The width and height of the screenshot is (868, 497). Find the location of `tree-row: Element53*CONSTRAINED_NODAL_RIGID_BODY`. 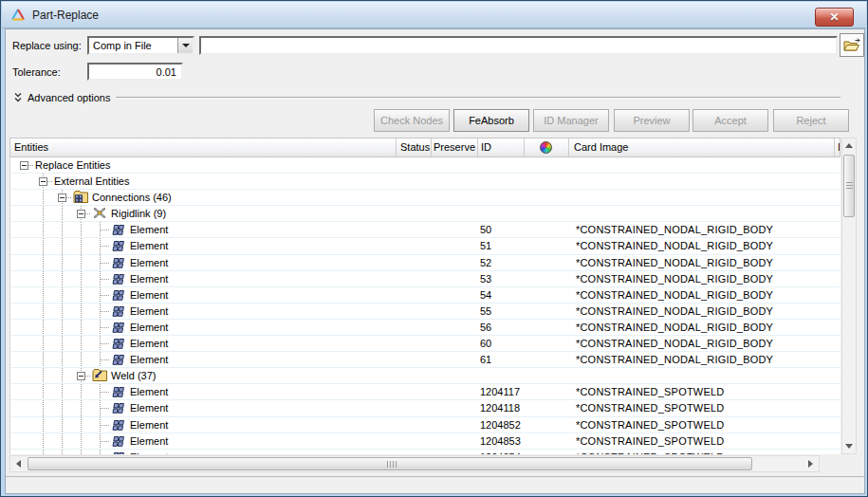

tree-row: Element53*CONSTRAINED_NODAL_RIGID_BODY is located at coordinates (425, 279).